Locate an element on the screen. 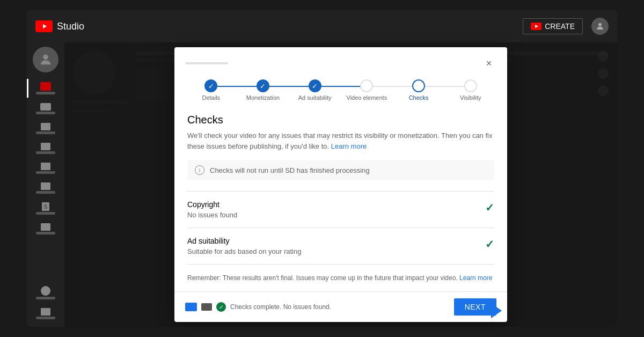  analytics-icon is located at coordinates (46, 146).